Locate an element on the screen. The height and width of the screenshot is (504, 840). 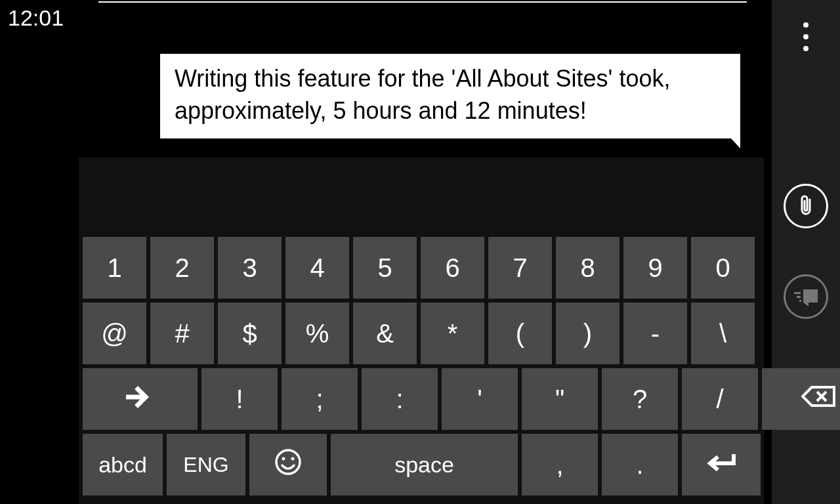
key-exclaim: ! is located at coordinates (240, 399).